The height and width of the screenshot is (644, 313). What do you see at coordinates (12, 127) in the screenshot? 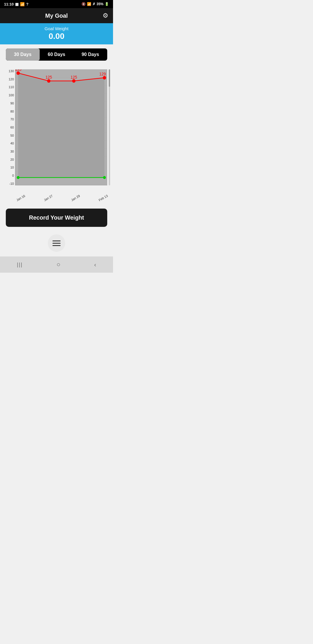
I see `y-label-60: 60` at bounding box center [12, 127].